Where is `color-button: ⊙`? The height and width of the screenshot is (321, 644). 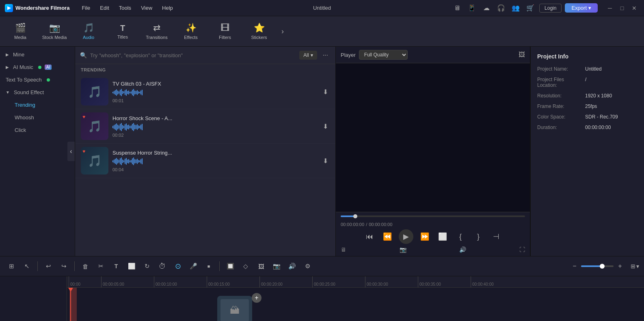 color-button: ⊙ is located at coordinates (178, 266).